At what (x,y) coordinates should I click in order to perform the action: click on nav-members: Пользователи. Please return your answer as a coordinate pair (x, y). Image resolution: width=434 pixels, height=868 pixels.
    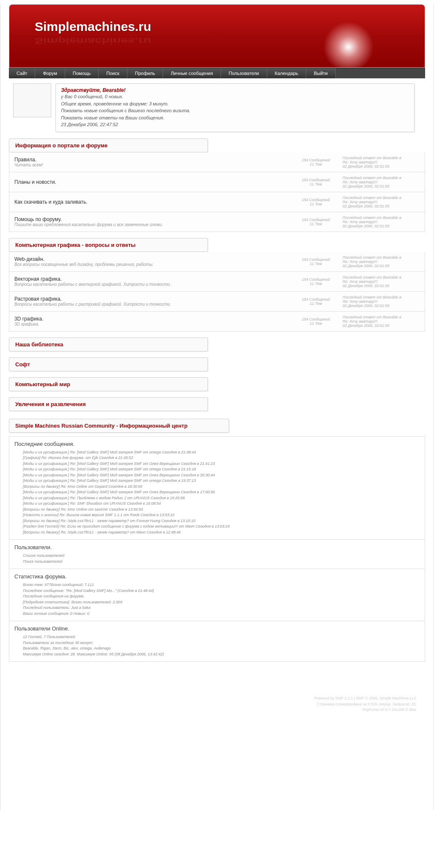
    Looking at the image, I should click on (244, 73).